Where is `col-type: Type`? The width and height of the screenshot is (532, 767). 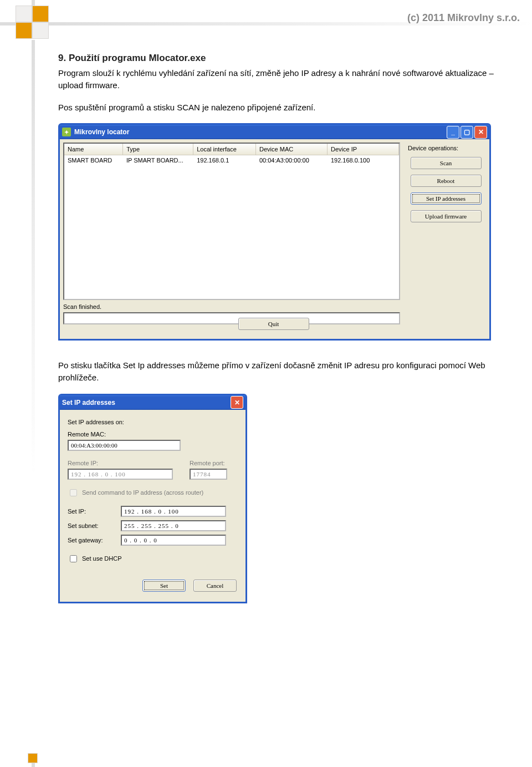
col-type: Type is located at coordinates (158, 149).